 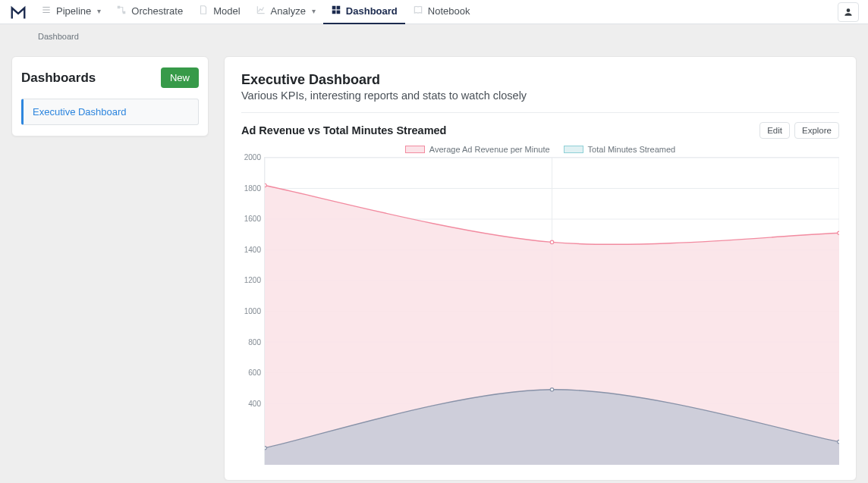 What do you see at coordinates (253, 158) in the screenshot?
I see `y-tick: 2000` at bounding box center [253, 158].